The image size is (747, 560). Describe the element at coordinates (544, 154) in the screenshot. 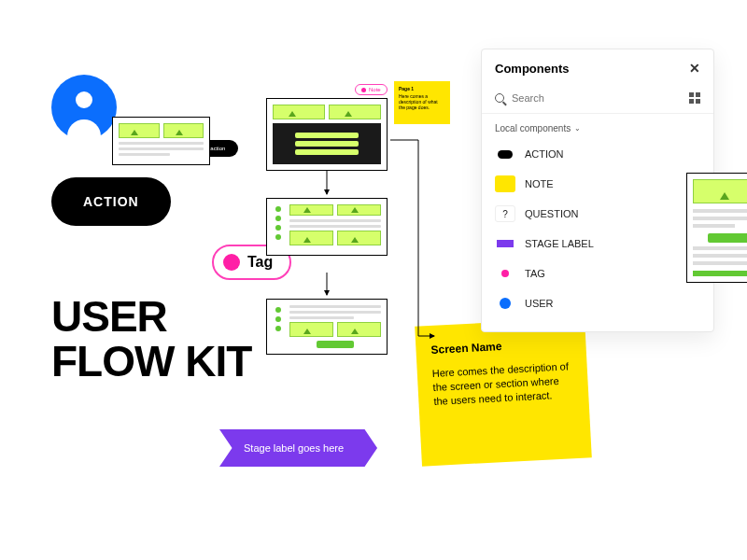

I see `component-item-label: ACTION` at that location.